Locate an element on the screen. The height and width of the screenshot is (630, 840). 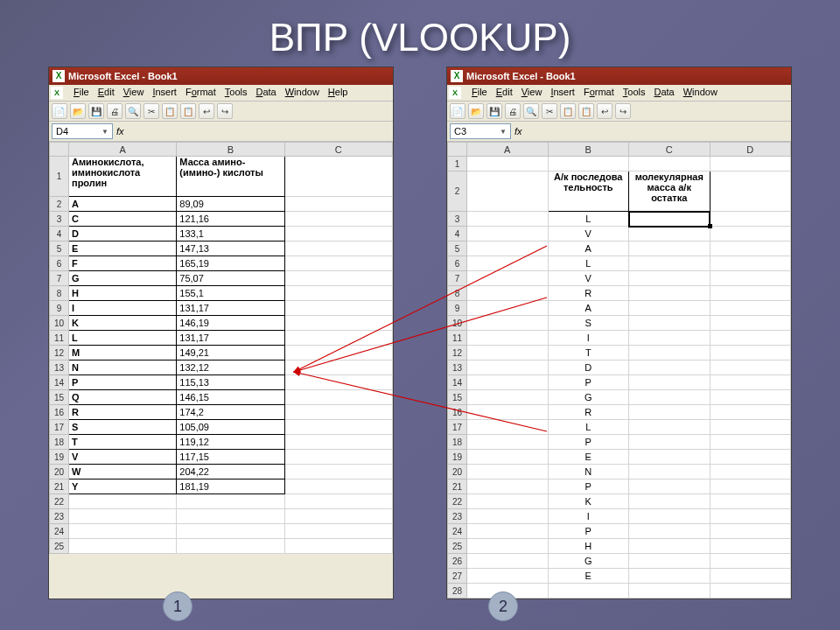
row-header: 9 is located at coordinates (60, 308).